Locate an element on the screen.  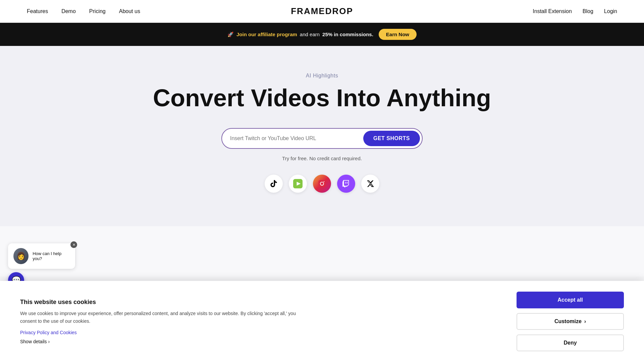
chat-close-button: ✕ is located at coordinates (74, 245).